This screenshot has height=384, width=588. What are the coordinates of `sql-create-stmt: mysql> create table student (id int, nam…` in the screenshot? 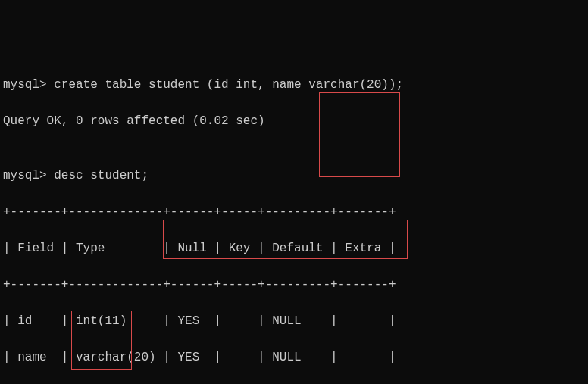 It's located at (294, 85).